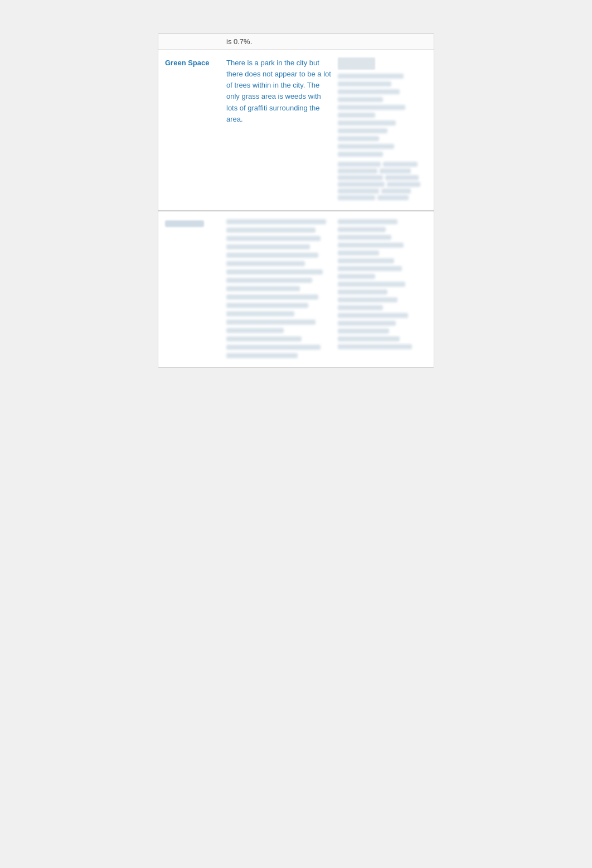 The width and height of the screenshot is (592, 868). I want to click on middle-blurred-col, so click(382, 129).